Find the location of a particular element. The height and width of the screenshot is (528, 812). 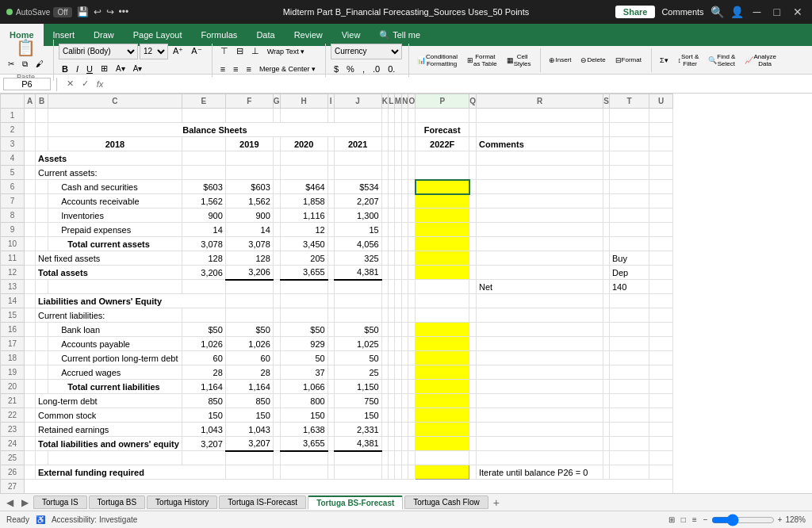

cell-M18 is located at coordinates (398, 358).